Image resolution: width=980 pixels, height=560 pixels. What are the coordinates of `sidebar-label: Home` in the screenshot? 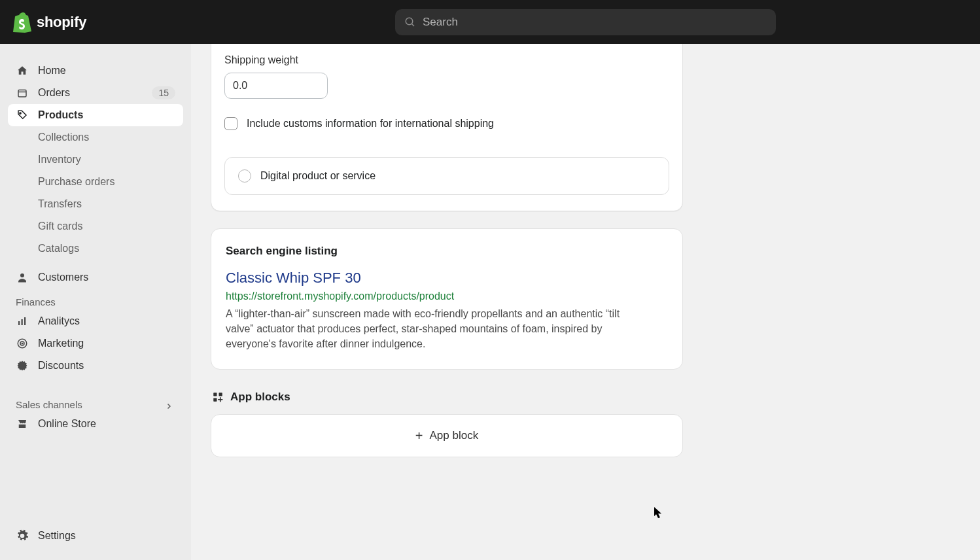 It's located at (52, 71).